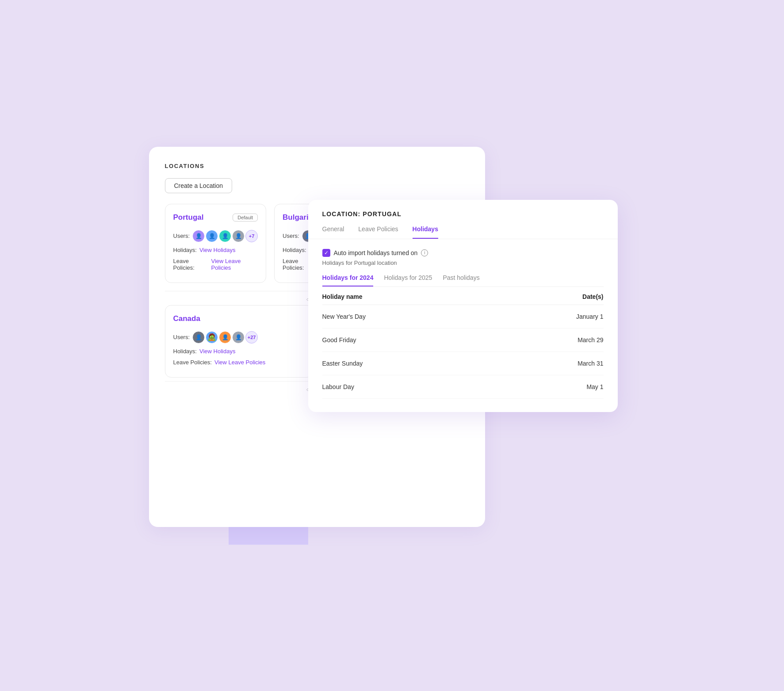  Describe the element at coordinates (252, 337) in the screenshot. I see `canada-users-plus: +27` at that location.